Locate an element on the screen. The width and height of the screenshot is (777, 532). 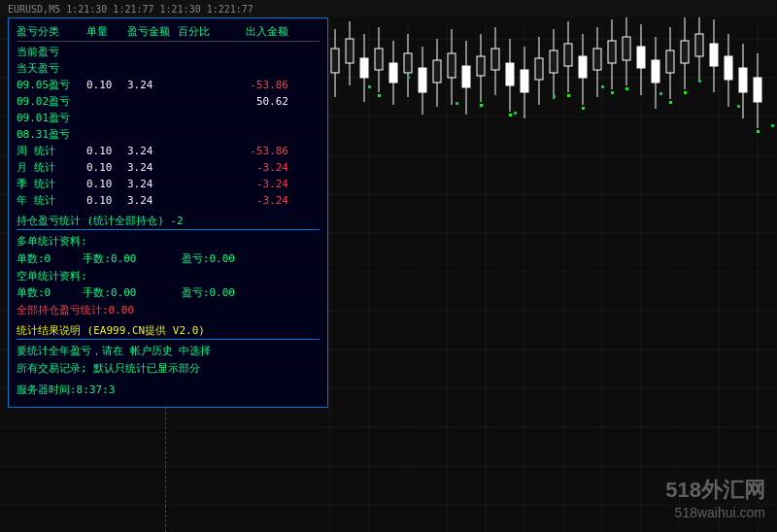
result-title: 统计结果说明 (EA999.CN提供 V2.0) is located at coordinates (168, 332).